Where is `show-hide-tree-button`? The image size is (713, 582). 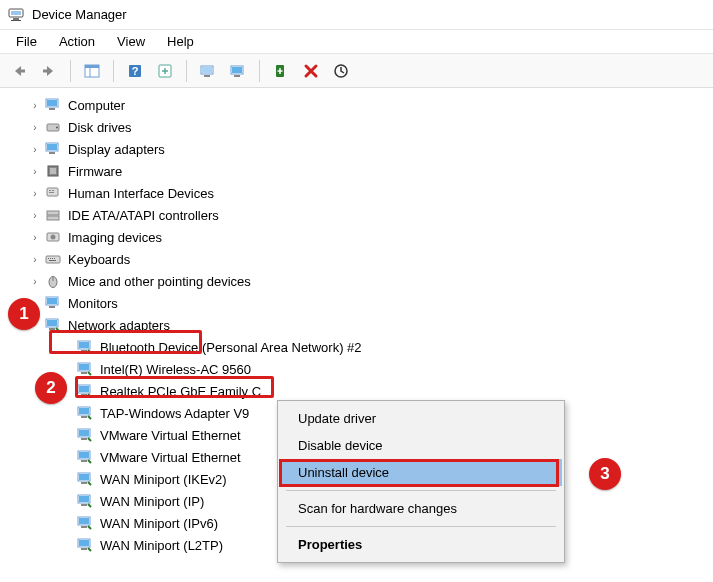 show-hide-tree-button is located at coordinates (92, 71).